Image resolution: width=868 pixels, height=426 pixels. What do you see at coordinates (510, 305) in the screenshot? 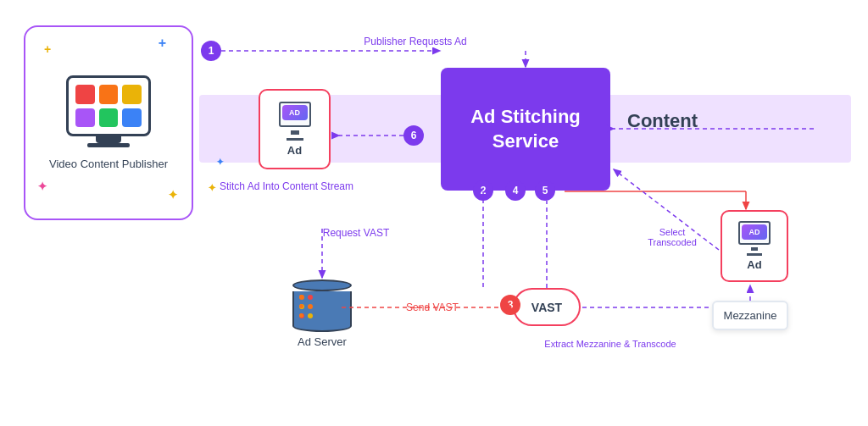
I see `step-3-circle: 3` at bounding box center [510, 305].